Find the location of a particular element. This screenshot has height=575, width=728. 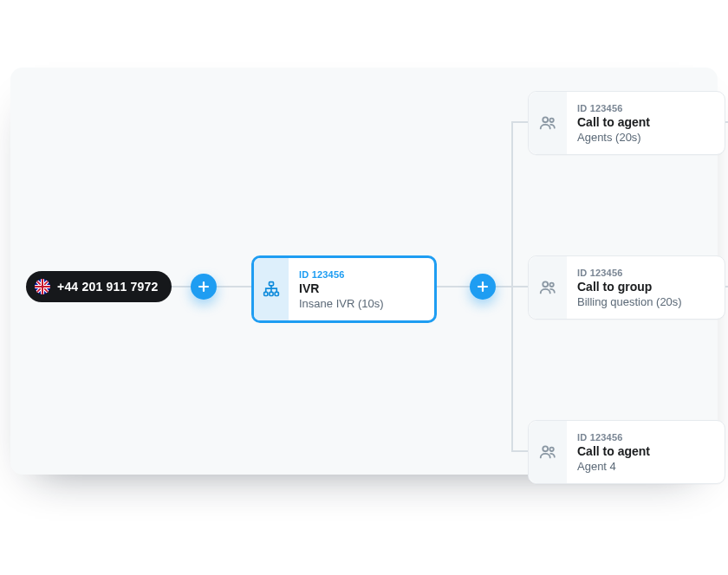

uk-flag-icon is located at coordinates (42, 287).